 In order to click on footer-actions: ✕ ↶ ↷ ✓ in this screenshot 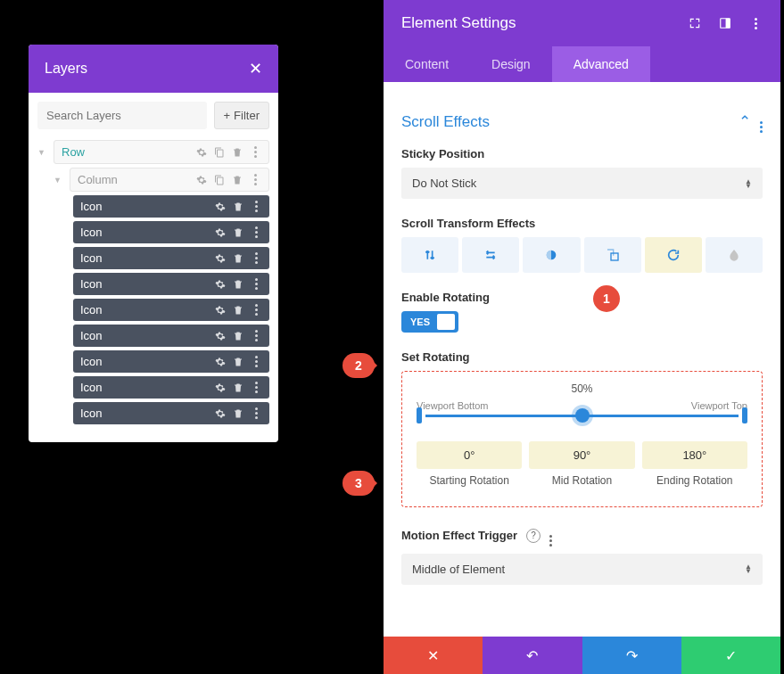, I will do `click(582, 655)`.